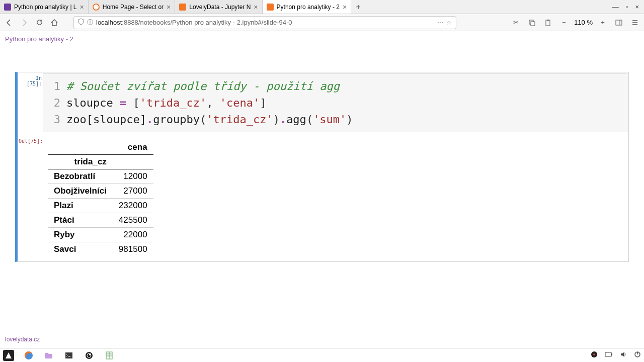 The width and height of the screenshot is (644, 362). Describe the element at coordinates (564, 23) in the screenshot. I see `zoom-out-button: −` at that location.